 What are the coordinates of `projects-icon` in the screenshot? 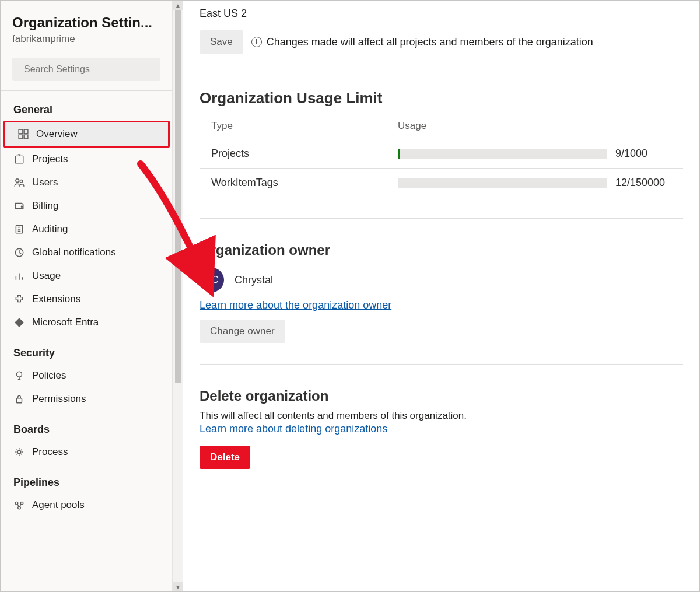 It's located at (19, 159).